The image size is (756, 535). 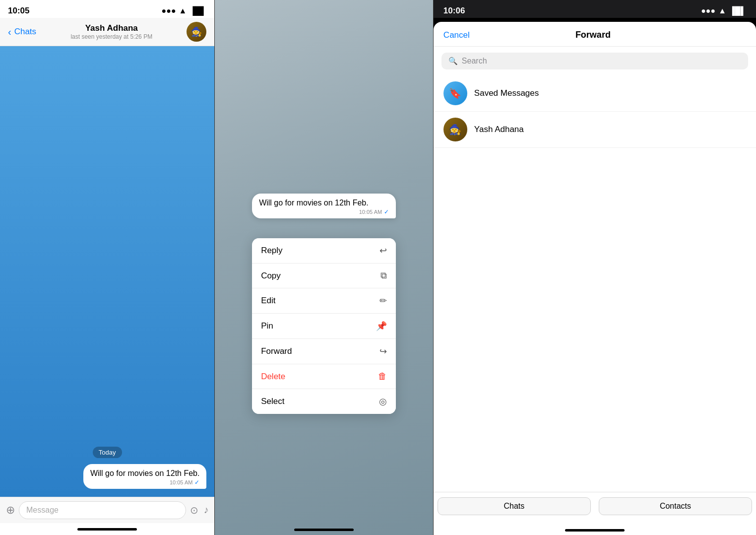 I want to click on tab-contacts-label: Contacts, so click(x=676, y=506).